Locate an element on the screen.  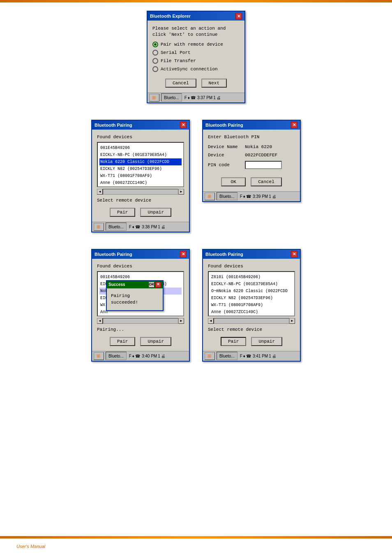
scroll-left-3: ◀ is located at coordinates (211, 321).